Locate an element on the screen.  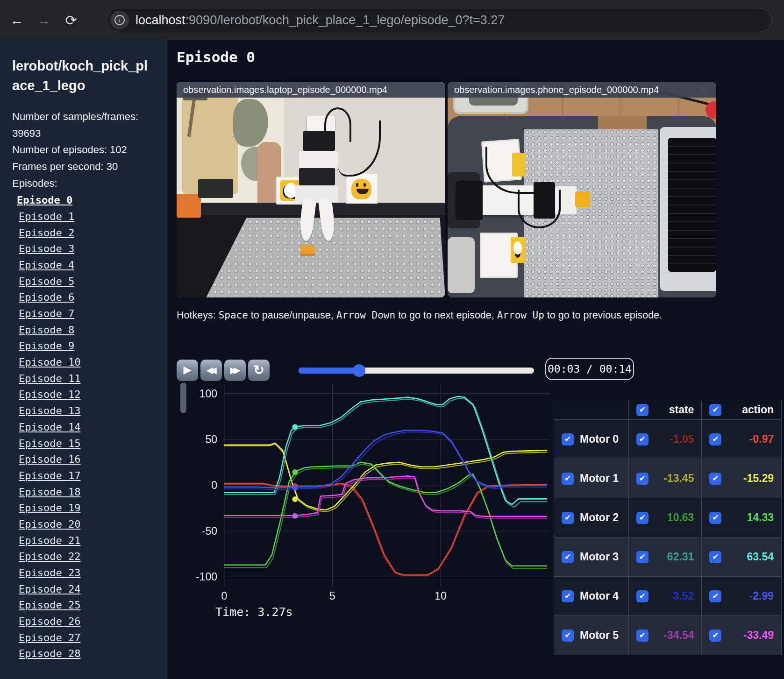
episode-link: Episode 11 is located at coordinates (50, 378).